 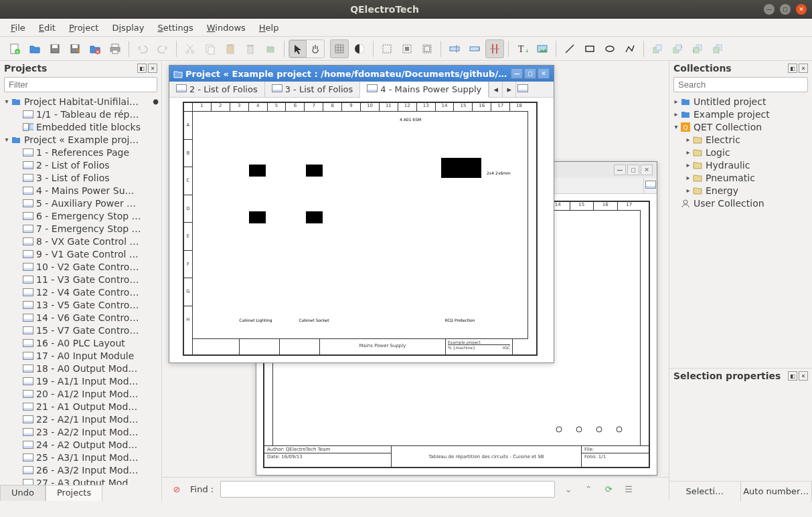 I want to click on send-backward-button, so click(x=718, y=49).